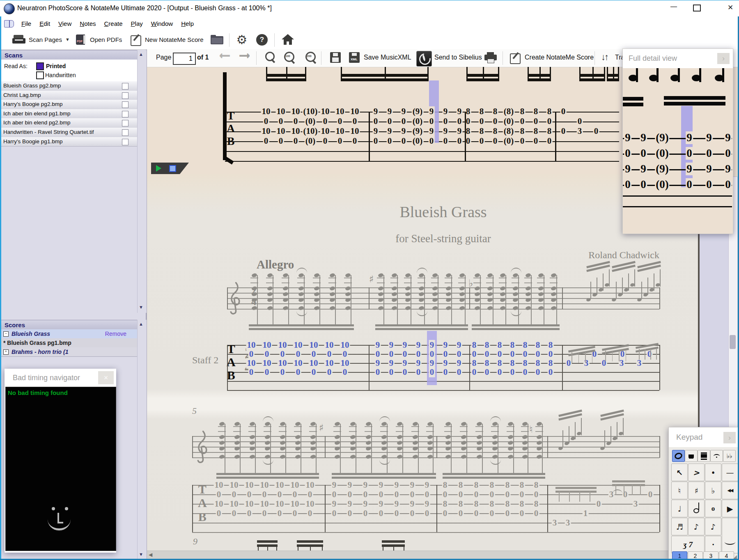 The width and height of the screenshot is (739, 560). What do you see at coordinates (125, 142) in the screenshot?
I see `scan-item-checkbox` at bounding box center [125, 142].